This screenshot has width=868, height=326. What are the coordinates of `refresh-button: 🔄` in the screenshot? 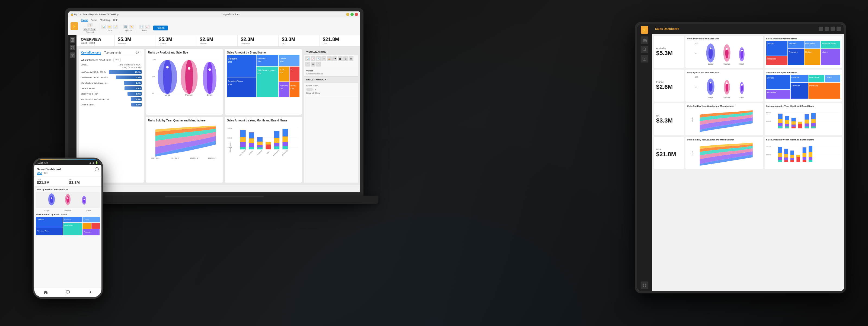 It's located at (126, 27).